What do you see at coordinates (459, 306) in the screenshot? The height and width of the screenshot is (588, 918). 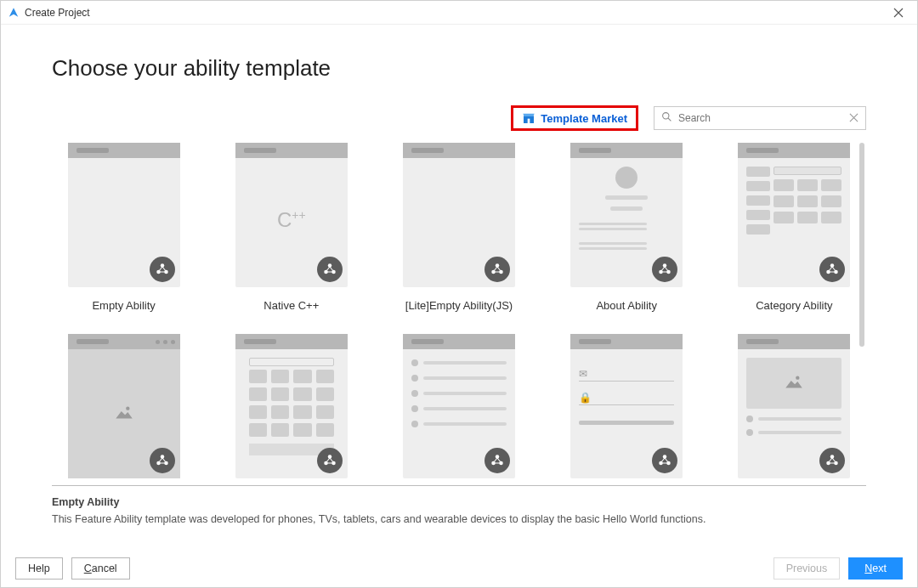 I see `template-label: [Lite]Empty Ability(JS)` at bounding box center [459, 306].